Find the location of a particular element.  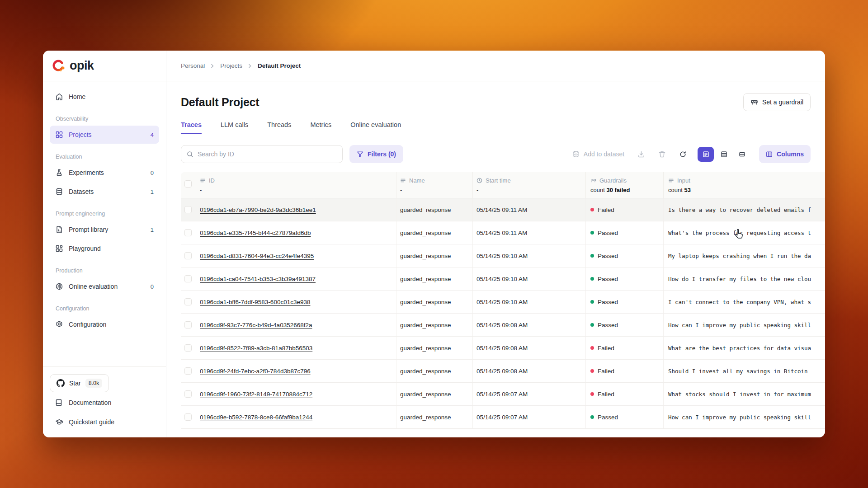

breadcrumb-projects: Projects is located at coordinates (231, 66).